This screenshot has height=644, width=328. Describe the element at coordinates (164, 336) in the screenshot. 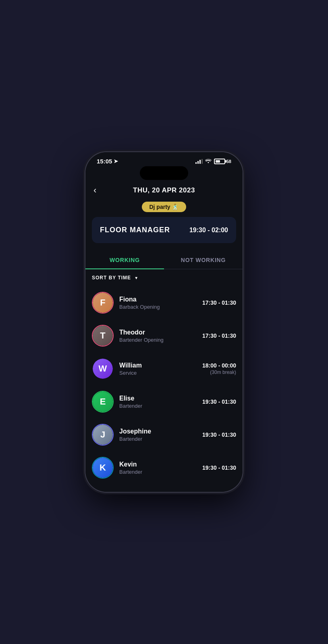

I see `list-item: TTheodorBartender Opening17:30 - 01:30` at that location.